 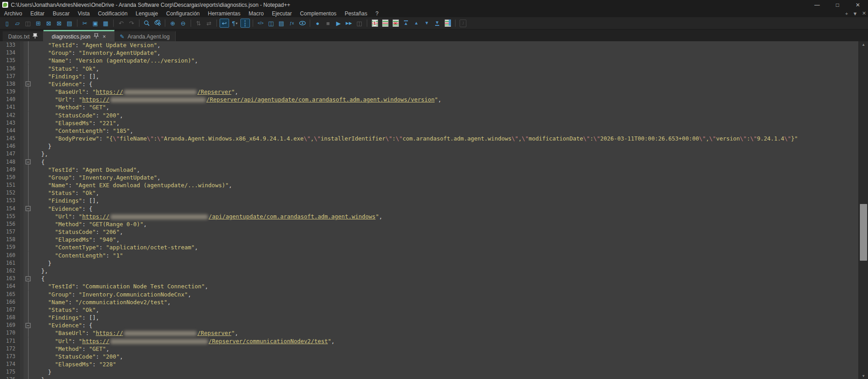 I want to click on compare-set-first-icon, so click(x=375, y=23).